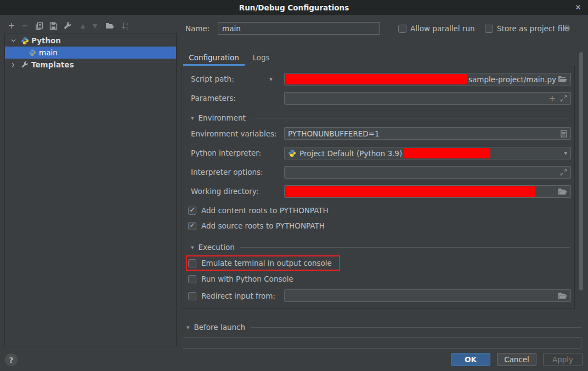 The image size is (588, 371). What do you see at coordinates (227, 172) in the screenshot?
I see `interpreter-options-label: Interpreter options:` at bounding box center [227, 172].